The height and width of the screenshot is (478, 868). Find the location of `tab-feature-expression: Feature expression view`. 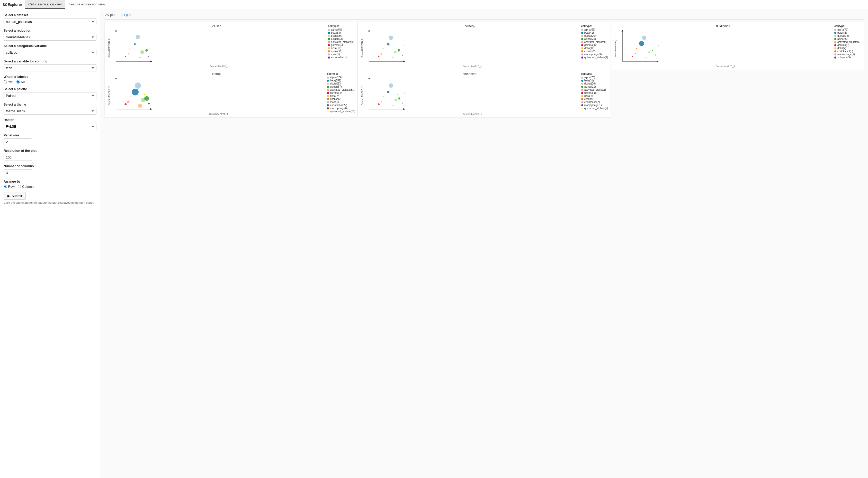

tab-feature-expression: Feature expression view is located at coordinates (87, 5).